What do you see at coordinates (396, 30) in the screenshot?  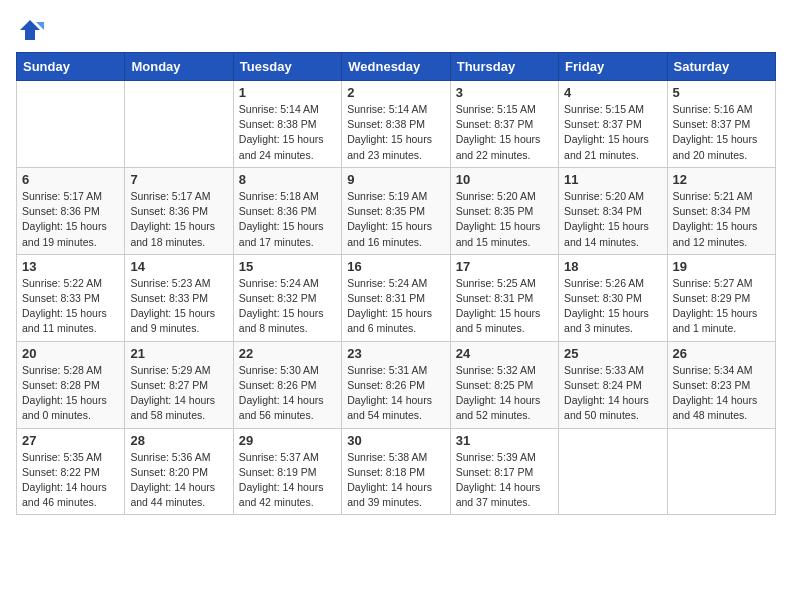 I see `page-header` at bounding box center [396, 30].